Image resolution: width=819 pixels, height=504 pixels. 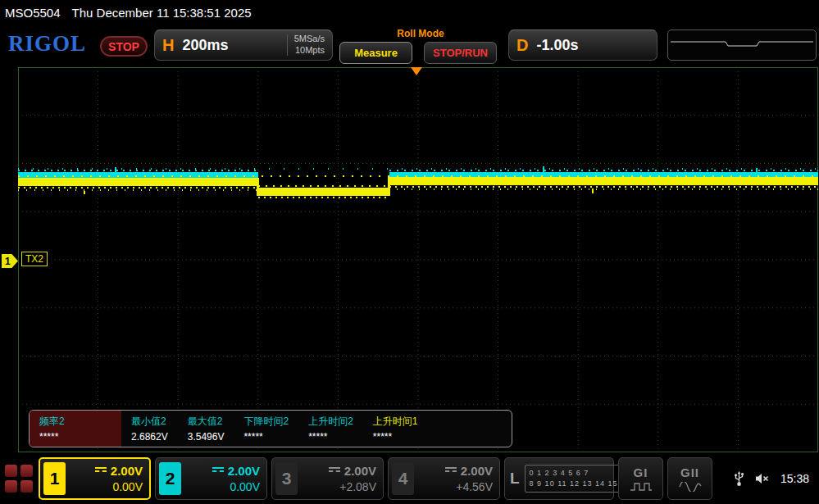 What do you see at coordinates (75, 421) in the screenshot?
I see `measurement-label: 频率2` at bounding box center [75, 421].